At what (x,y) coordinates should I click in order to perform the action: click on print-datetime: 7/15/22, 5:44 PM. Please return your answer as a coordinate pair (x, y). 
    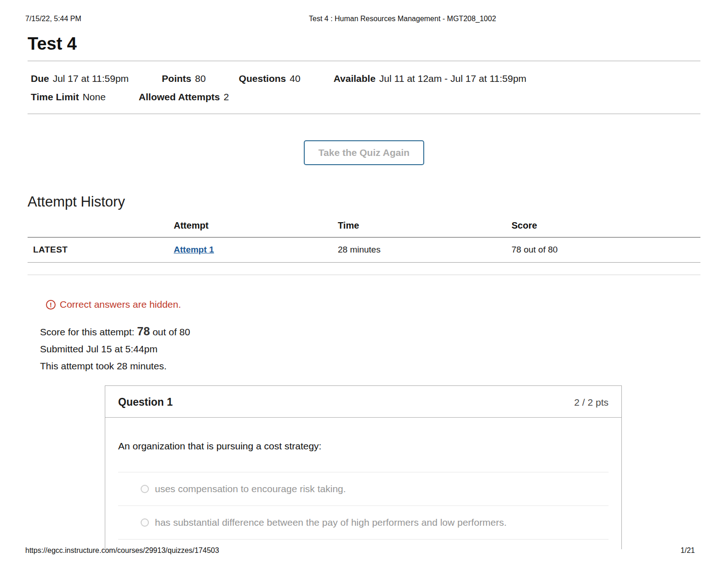
    Looking at the image, I should click on (53, 19).